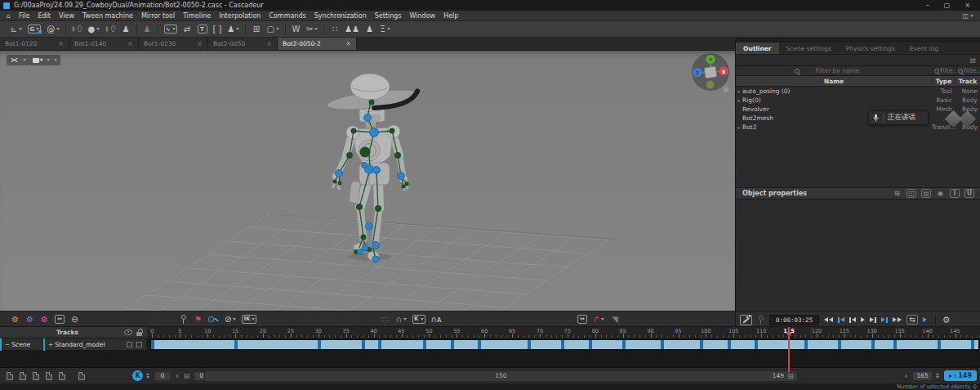 Image resolution: width=980 pixels, height=390 pixels. What do you see at coordinates (884, 321) in the screenshot?
I see `next-keyframe-button` at bounding box center [884, 321].